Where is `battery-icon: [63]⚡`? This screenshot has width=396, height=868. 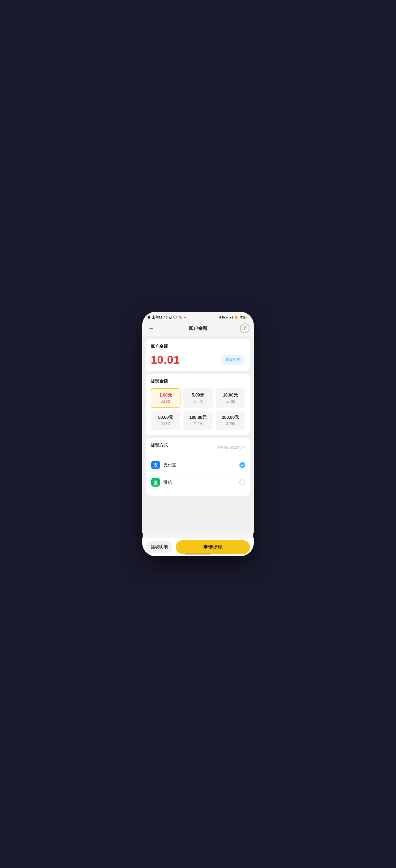
battery-icon: [63]⚡ is located at coordinates (244, 317).